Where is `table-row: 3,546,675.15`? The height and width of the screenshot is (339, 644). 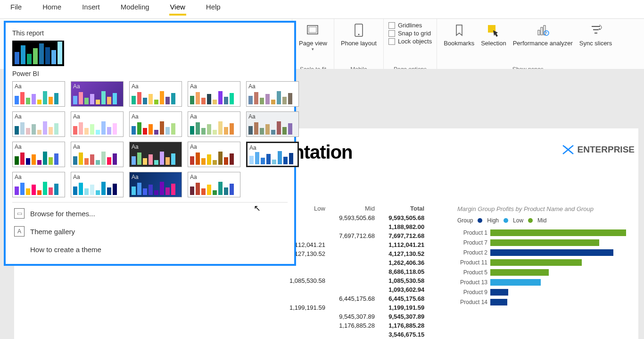 table-row: 3,546,675.15 is located at coordinates (357, 334).